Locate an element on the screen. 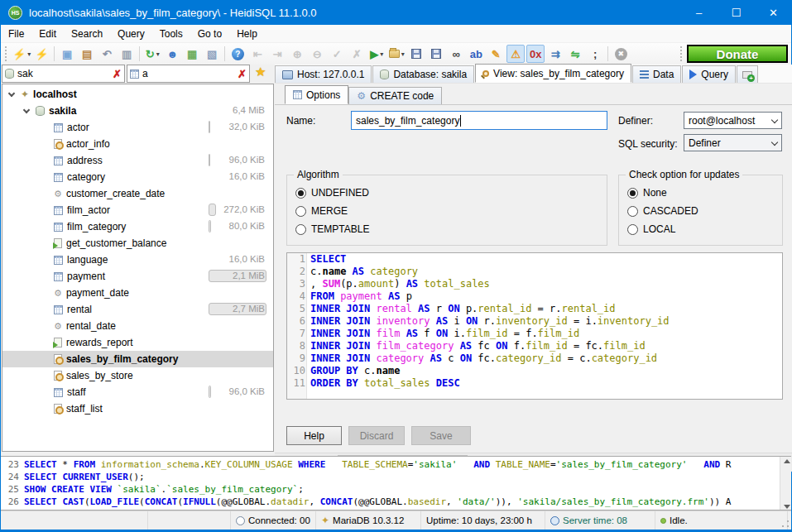  favorites-star-icon: ★ is located at coordinates (260, 74).